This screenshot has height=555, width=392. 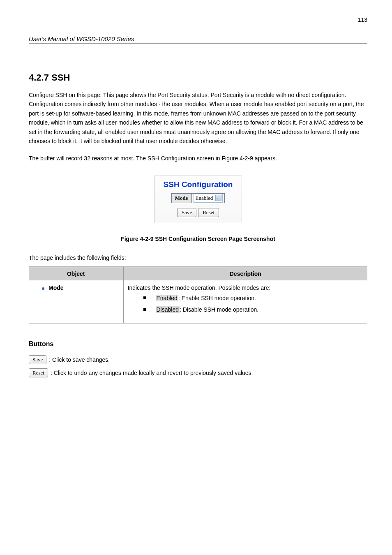 I want to click on enabled-label: Enabled, so click(x=167, y=298).